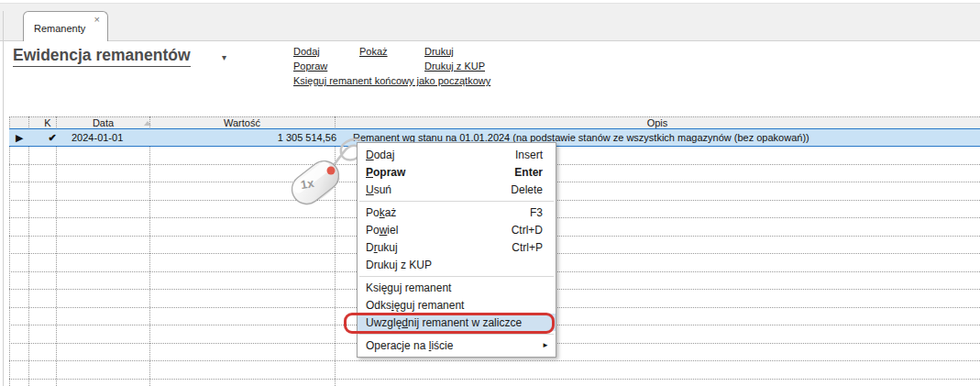  I want to click on page-title: Ewidencja remanentów, so click(102, 57).